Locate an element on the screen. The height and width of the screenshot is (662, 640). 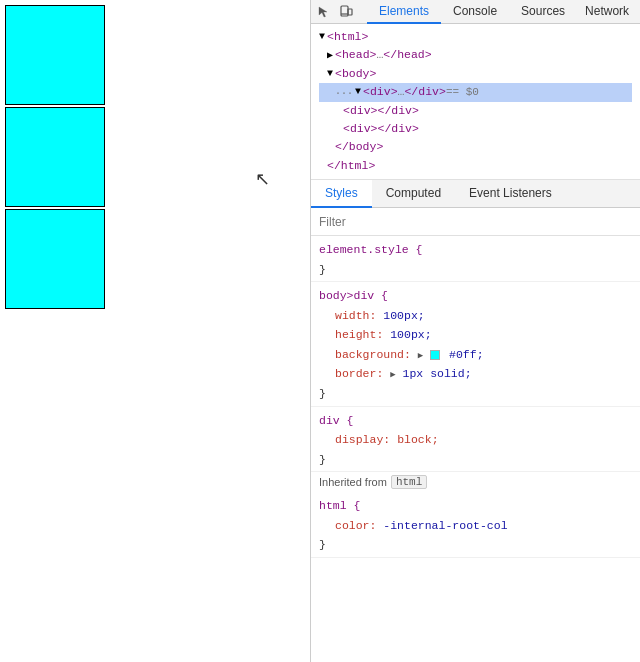
tab-console: Console is located at coordinates (475, 12).